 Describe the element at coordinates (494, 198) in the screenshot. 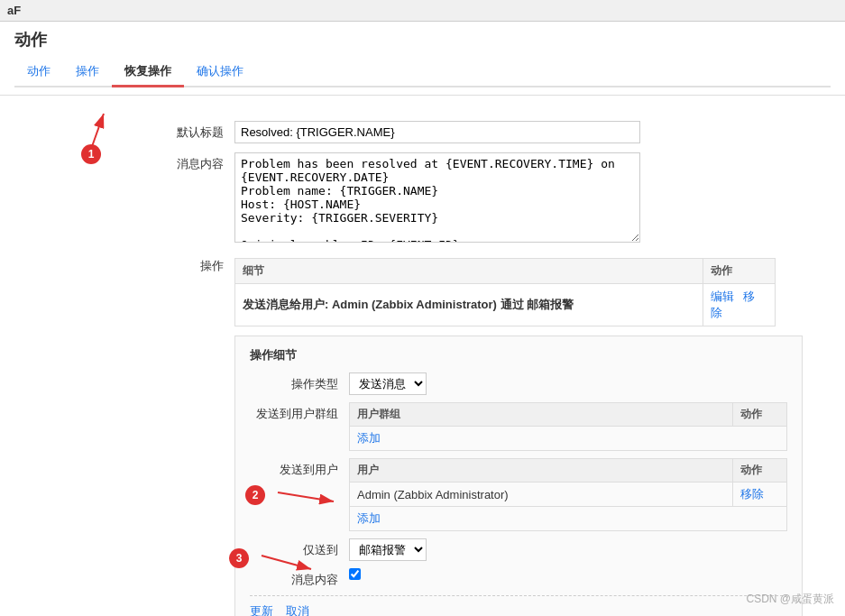

I see `message-content-row: 消息内容 Problem has been resolved at {EVENT…` at that location.